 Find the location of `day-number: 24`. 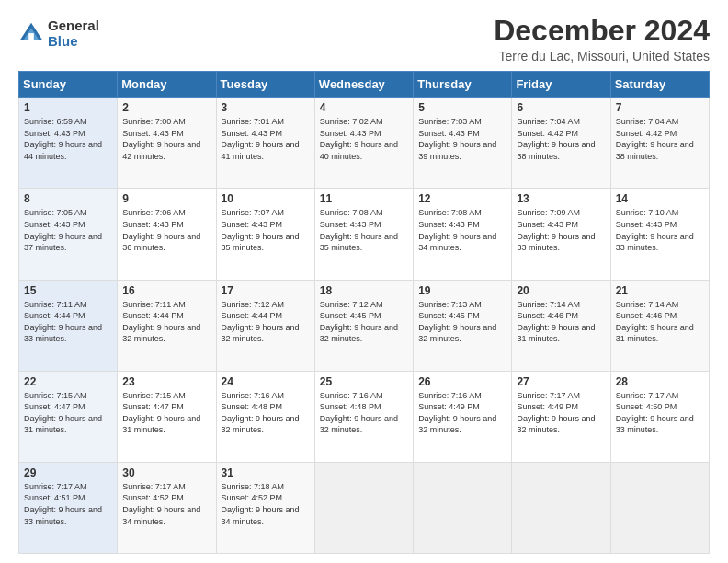

day-number: 24 is located at coordinates (266, 382).